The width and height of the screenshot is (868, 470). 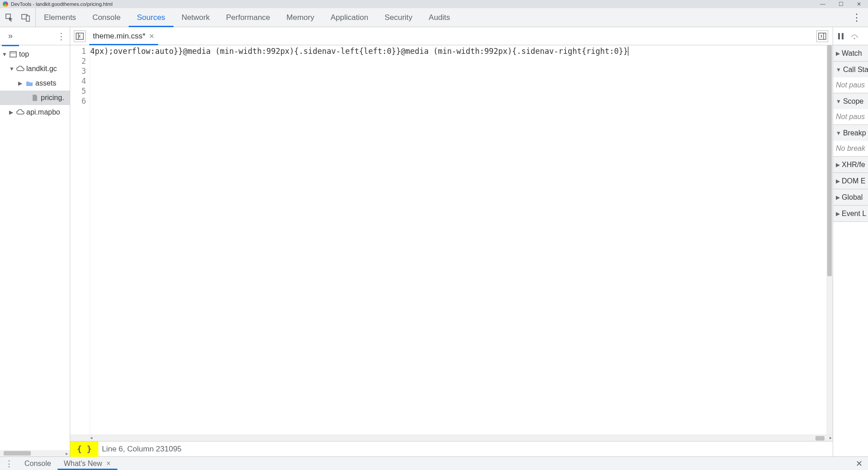 I want to click on debugger-pane: ▶Watch ▼Call Sta Not paus ▼Scope Not pau…, so click(x=850, y=242).